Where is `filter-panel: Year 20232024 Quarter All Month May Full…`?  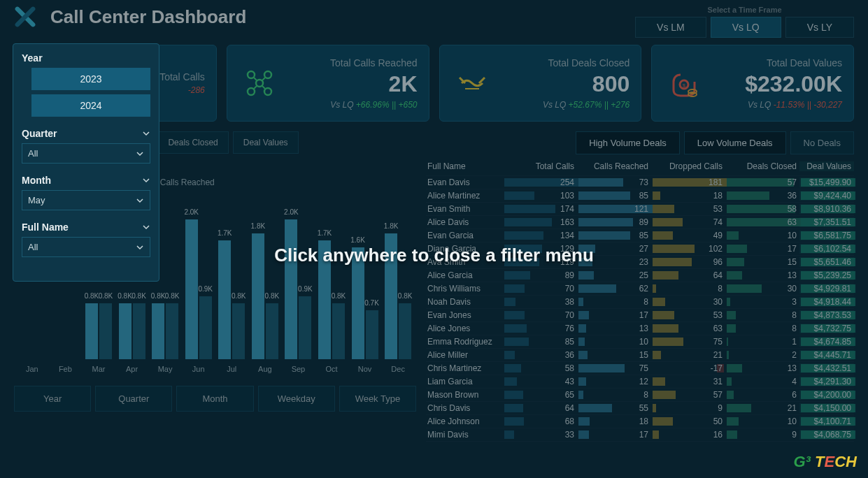 filter-panel: Year 20232024 Quarter All Month May Full… is located at coordinates (86, 162).